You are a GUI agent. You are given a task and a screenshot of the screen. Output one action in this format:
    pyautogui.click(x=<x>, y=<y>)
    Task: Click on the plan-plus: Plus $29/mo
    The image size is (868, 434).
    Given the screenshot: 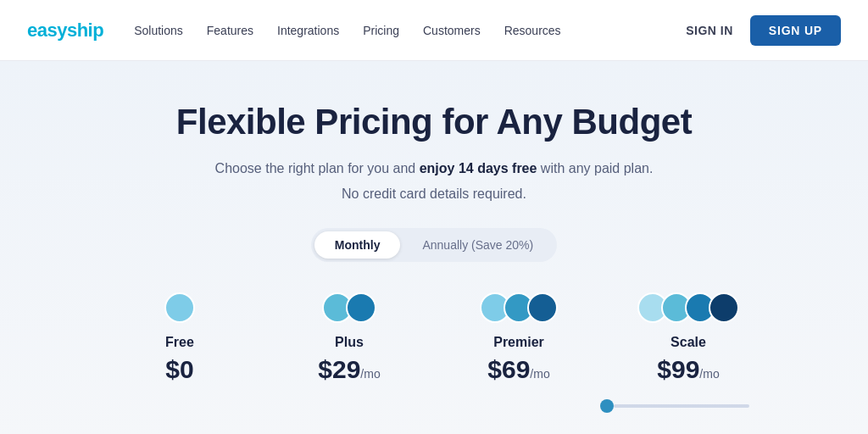 What is the action you would take?
    pyautogui.click(x=349, y=338)
    